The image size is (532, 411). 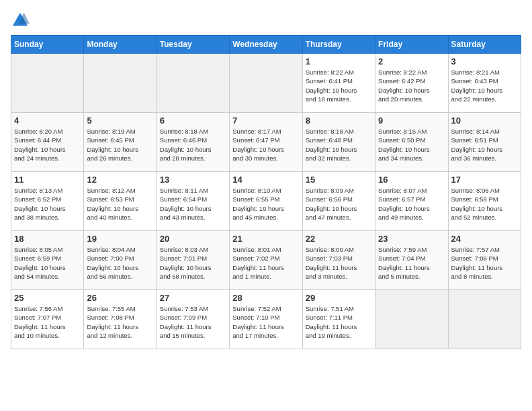 What do you see at coordinates (339, 44) in the screenshot?
I see `header-cell-thursday: Thursday` at bounding box center [339, 44].